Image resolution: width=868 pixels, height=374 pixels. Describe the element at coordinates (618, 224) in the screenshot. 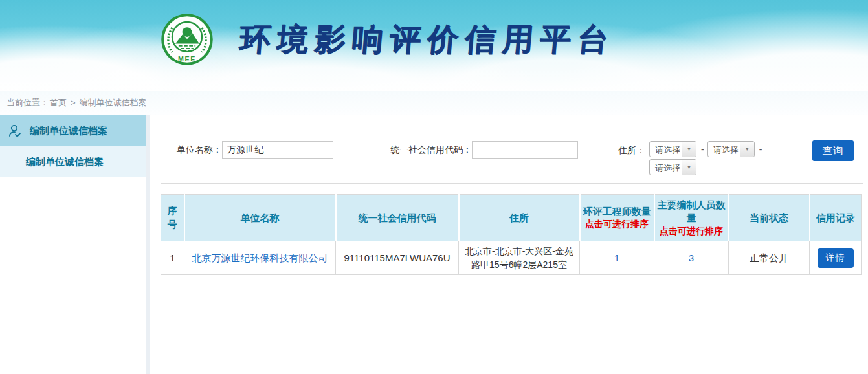

I see `engineer-sort-hint: 点击可进行排序` at that location.